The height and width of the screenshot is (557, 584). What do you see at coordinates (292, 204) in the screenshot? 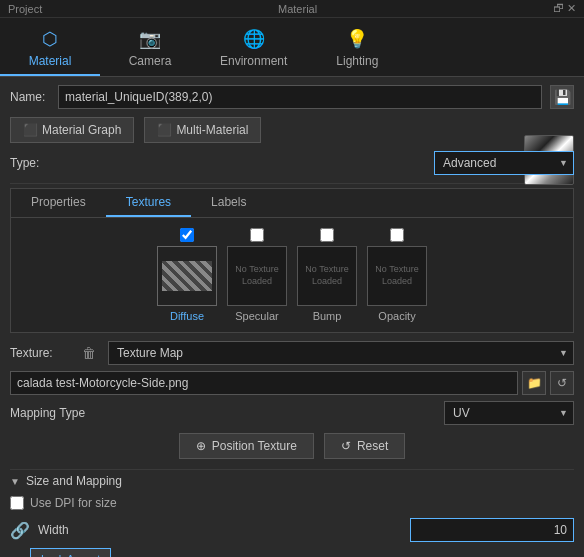
I see `tabs-header: Properties Textures Labels` at bounding box center [292, 204].